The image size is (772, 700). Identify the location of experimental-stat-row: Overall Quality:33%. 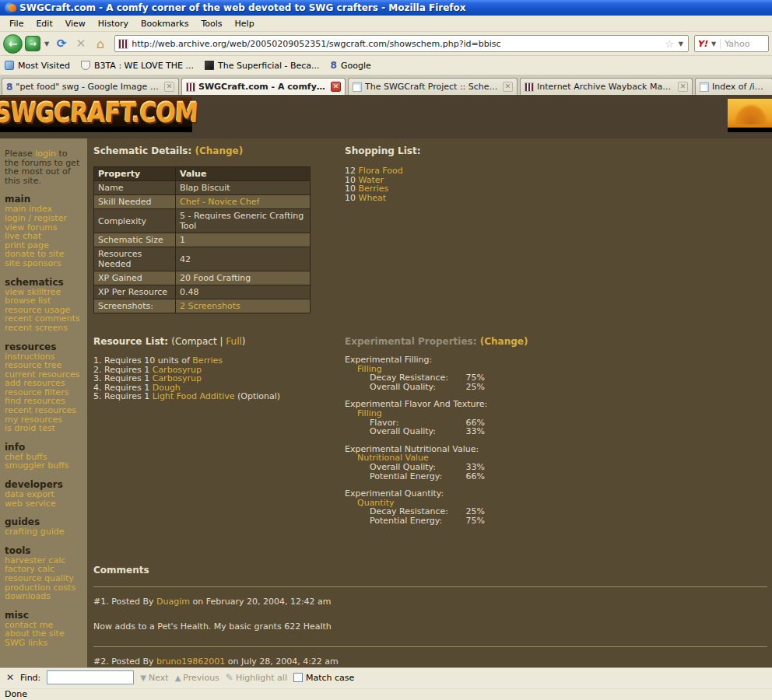
(415, 432).